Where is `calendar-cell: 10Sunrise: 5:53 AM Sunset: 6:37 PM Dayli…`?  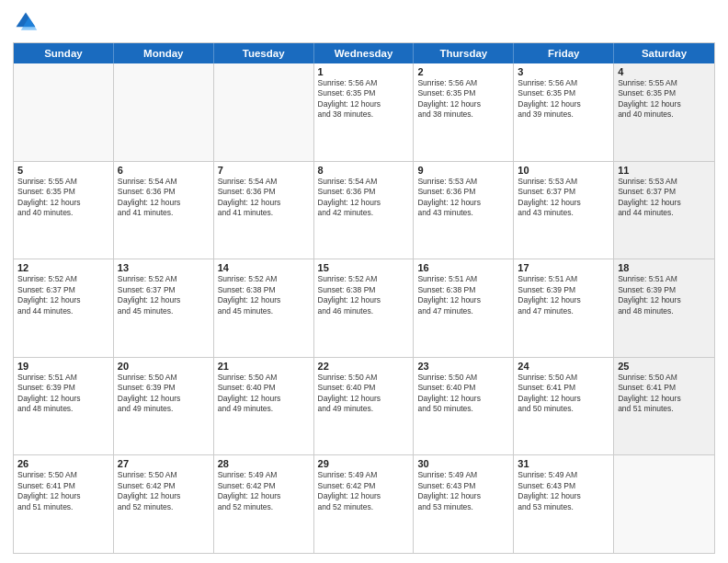
calendar-cell: 10Sunrise: 5:53 AM Sunset: 6:37 PM Dayli… is located at coordinates (564, 211).